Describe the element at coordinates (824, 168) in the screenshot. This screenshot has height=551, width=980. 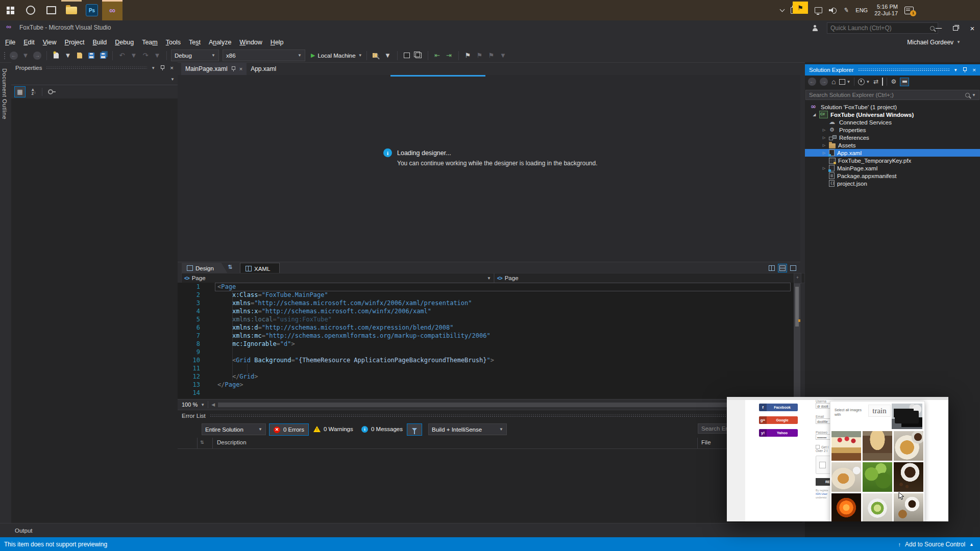
I see `collapsed-arrow-icon: ▷` at that location.